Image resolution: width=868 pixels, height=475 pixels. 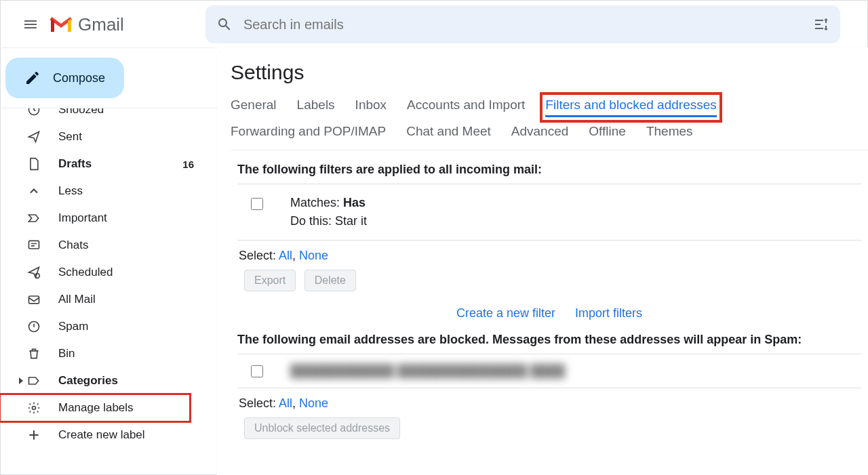 I want to click on filter-row: Matches: Has Do this: Star it, so click(x=549, y=212).